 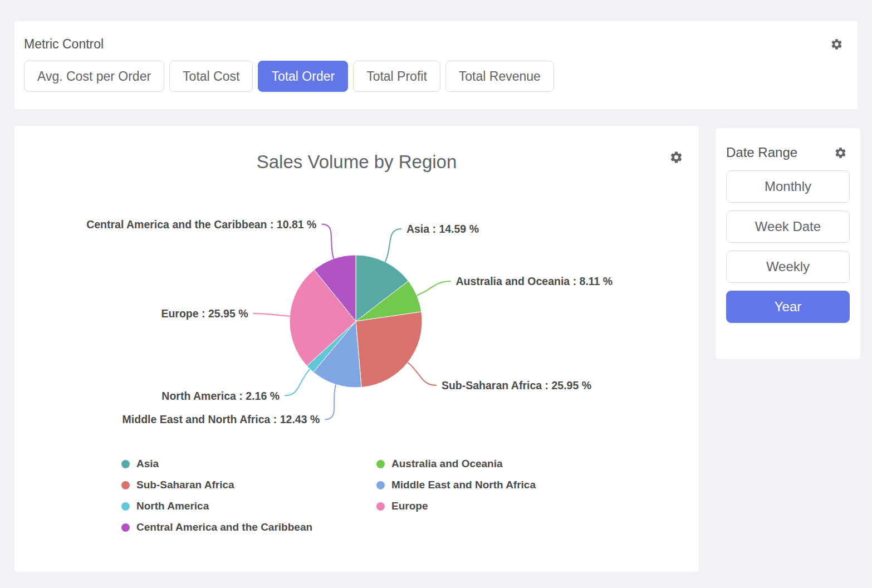 What do you see at coordinates (788, 187) in the screenshot?
I see `date-range-button-monthly: Monthly` at bounding box center [788, 187].